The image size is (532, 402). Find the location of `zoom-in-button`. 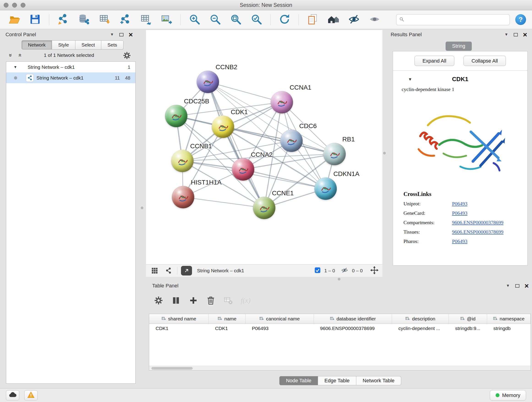

zoom-in-button is located at coordinates (195, 20).